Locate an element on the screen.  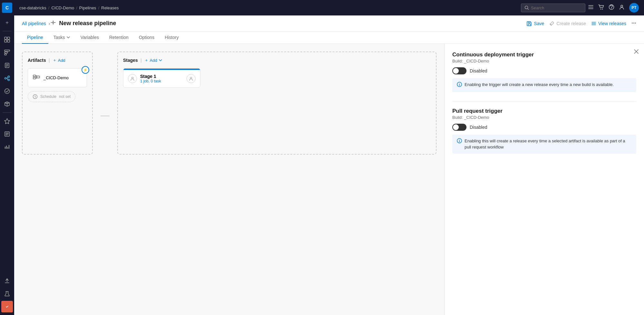
artifacts-header: Artifacts | ＋ Add is located at coordinates (57, 60).